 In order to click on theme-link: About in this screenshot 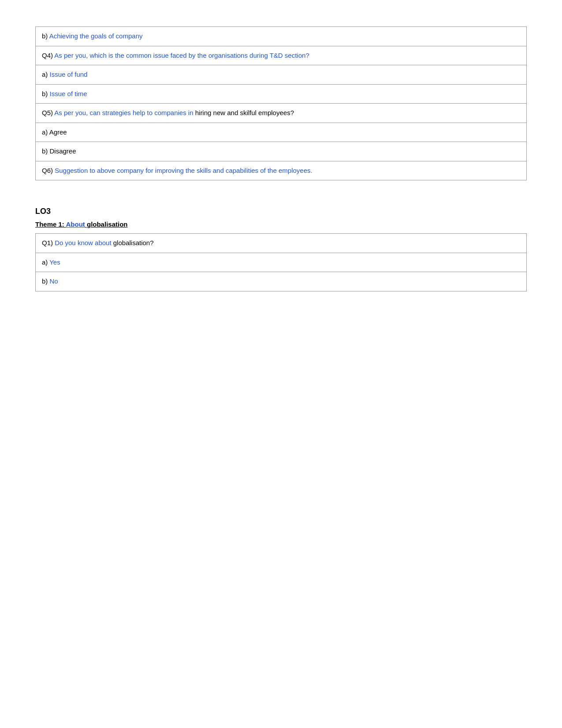, I will do `click(75, 224)`.